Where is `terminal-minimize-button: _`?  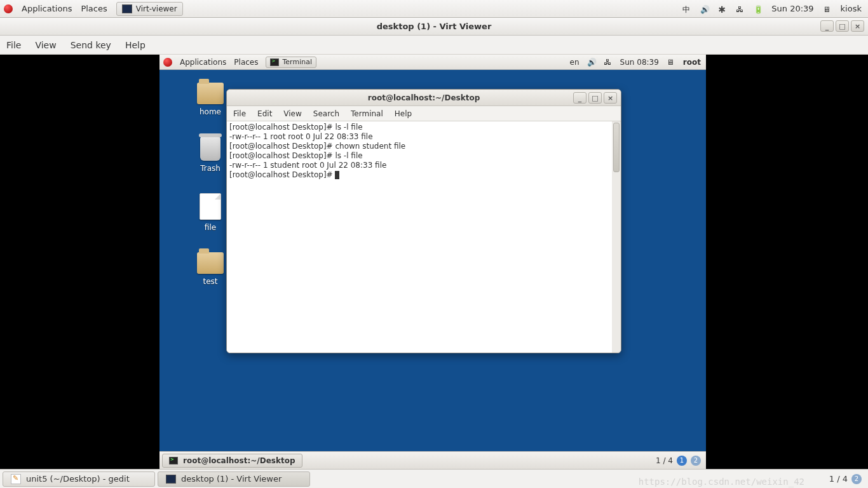 terminal-minimize-button: _ is located at coordinates (580, 98).